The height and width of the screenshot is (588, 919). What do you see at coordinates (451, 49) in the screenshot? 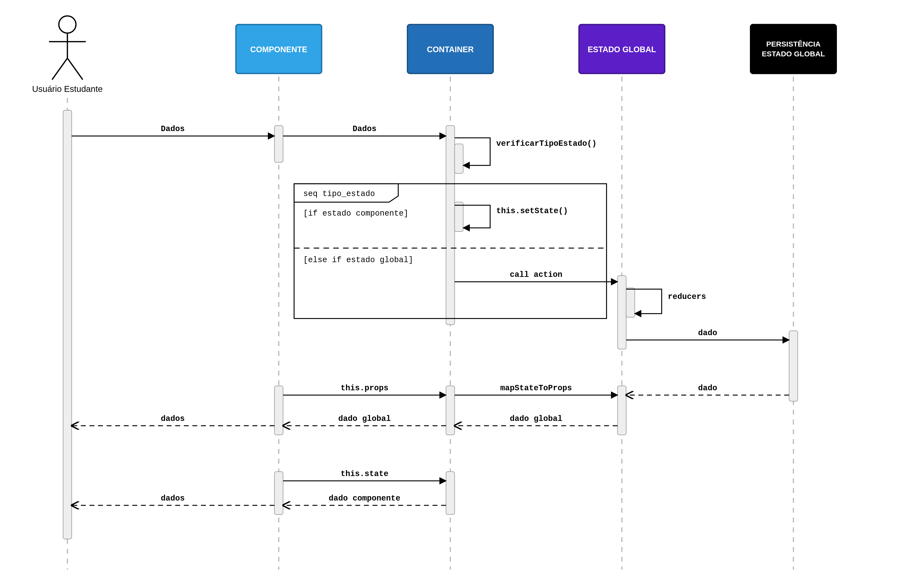
I see `lifeline-container-header: CONTAINER` at bounding box center [451, 49].